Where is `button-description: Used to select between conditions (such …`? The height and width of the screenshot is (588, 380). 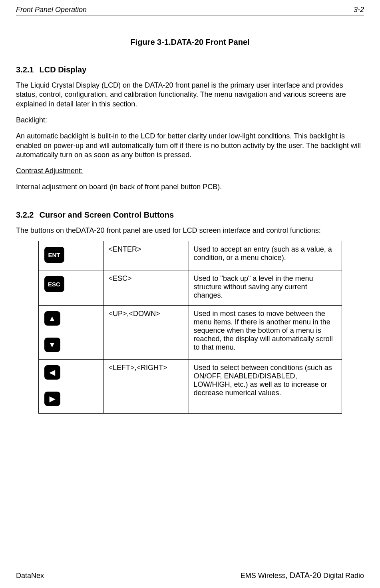
button-description: Used to select between conditions (such … is located at coordinates (265, 386).